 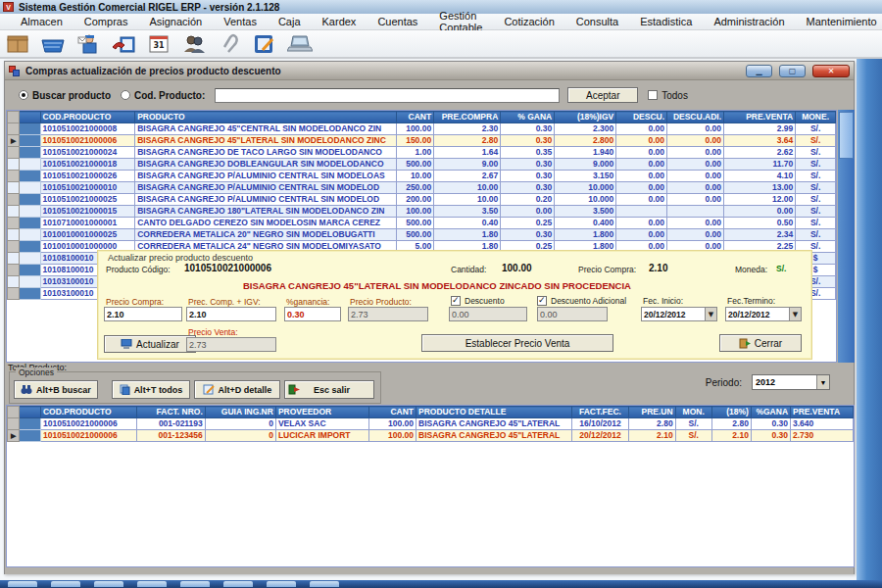 I want to click on scrollbar-thumb, so click(x=847, y=135).